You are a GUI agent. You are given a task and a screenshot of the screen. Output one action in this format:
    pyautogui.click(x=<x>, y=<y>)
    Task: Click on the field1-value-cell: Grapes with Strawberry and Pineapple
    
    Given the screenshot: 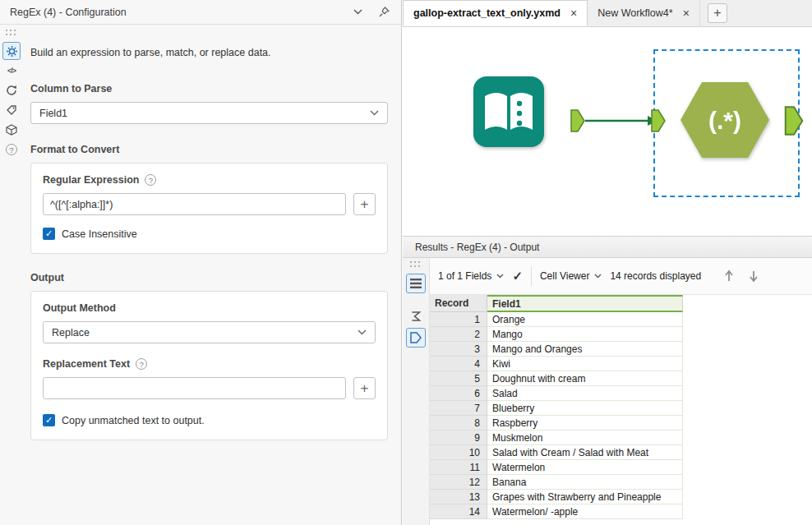 What is the action you would take?
    pyautogui.click(x=585, y=497)
    